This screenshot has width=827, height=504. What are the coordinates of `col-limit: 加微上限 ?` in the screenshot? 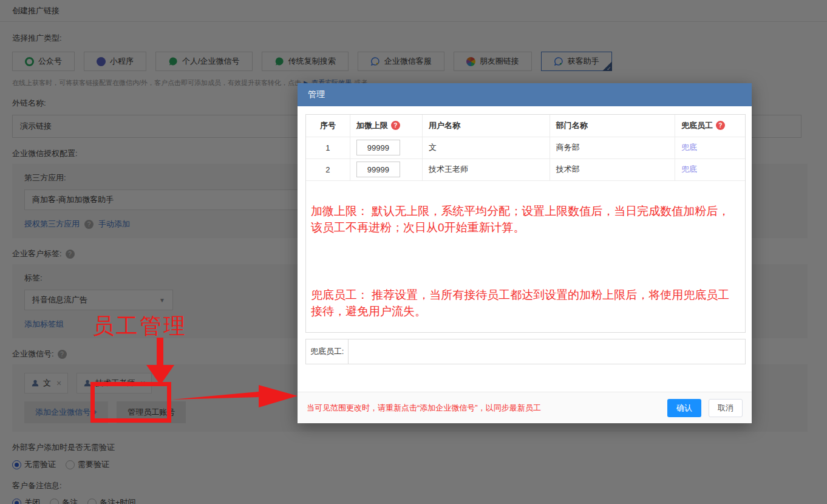 It's located at (386, 126).